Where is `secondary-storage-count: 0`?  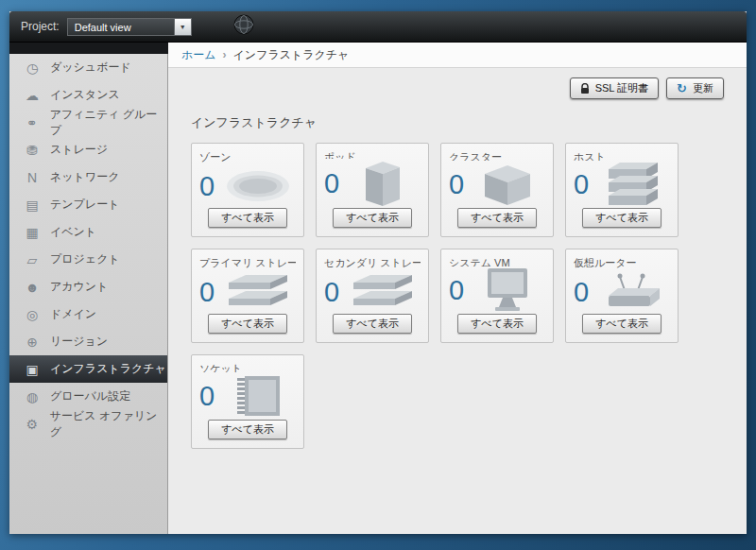 secondary-storage-count: 0 is located at coordinates (335, 293).